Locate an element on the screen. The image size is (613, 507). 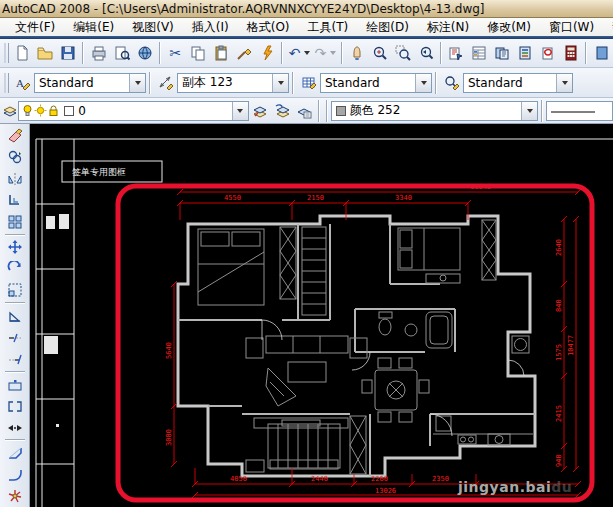
layer-previous-button is located at coordinates (282, 110).